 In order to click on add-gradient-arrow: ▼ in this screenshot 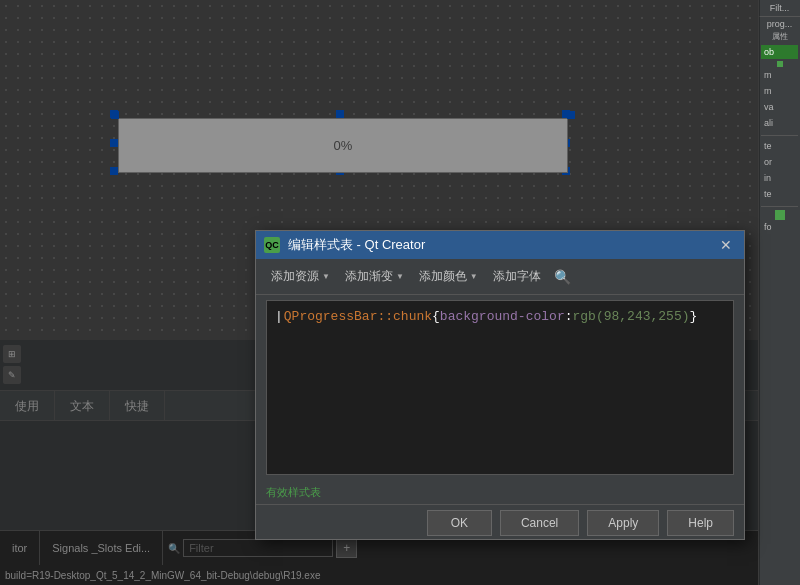, I will do `click(400, 276)`.